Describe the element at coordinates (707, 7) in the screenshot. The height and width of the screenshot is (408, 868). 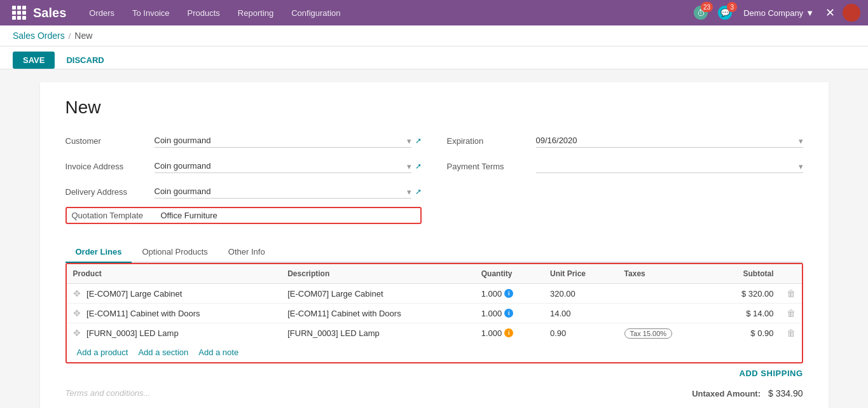
I see `clock-badge-count: 23` at that location.